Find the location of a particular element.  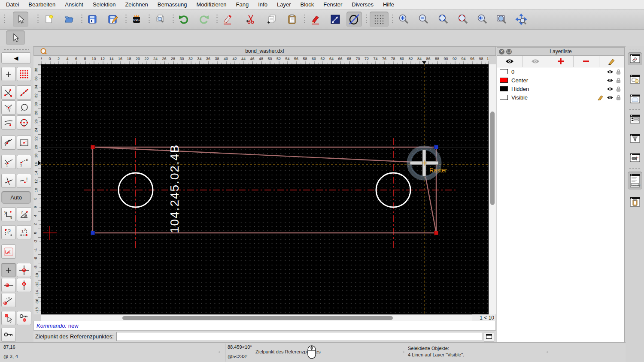

snap-on-entity-button is located at coordinates (24, 93).